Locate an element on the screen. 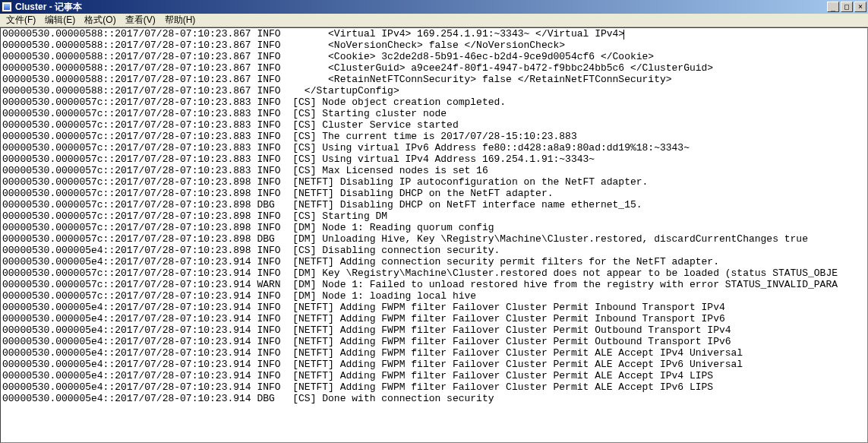 The height and width of the screenshot is (443, 868). menu-file: 文件(F) is located at coordinates (21, 20).